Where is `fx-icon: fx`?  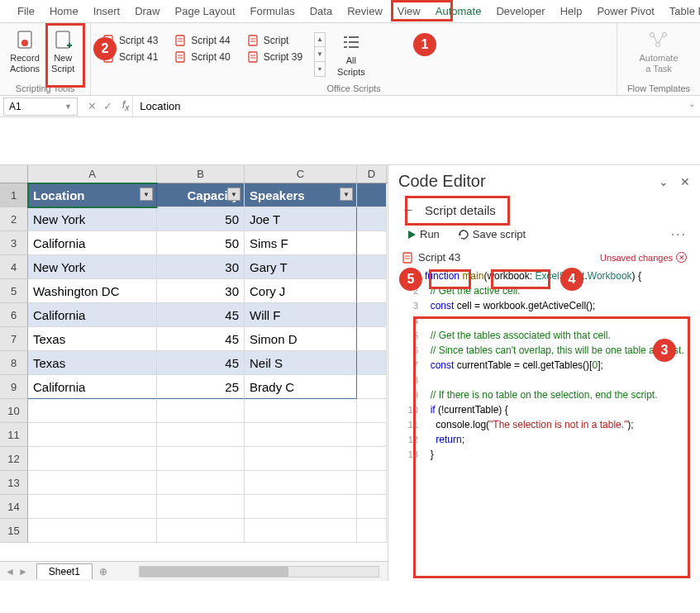
fx-icon: fx is located at coordinates (126, 106).